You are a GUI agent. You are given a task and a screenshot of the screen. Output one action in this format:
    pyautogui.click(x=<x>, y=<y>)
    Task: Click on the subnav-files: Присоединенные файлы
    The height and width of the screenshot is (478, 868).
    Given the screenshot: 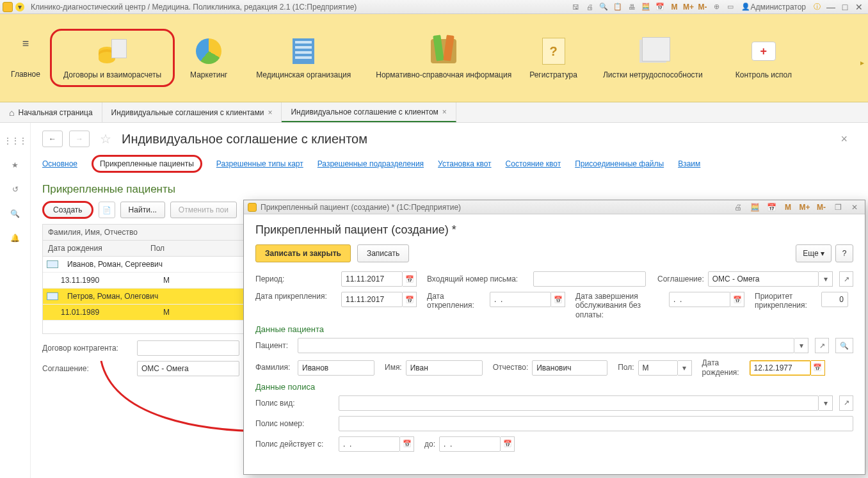 What is the action you would take?
    pyautogui.click(x=620, y=164)
    